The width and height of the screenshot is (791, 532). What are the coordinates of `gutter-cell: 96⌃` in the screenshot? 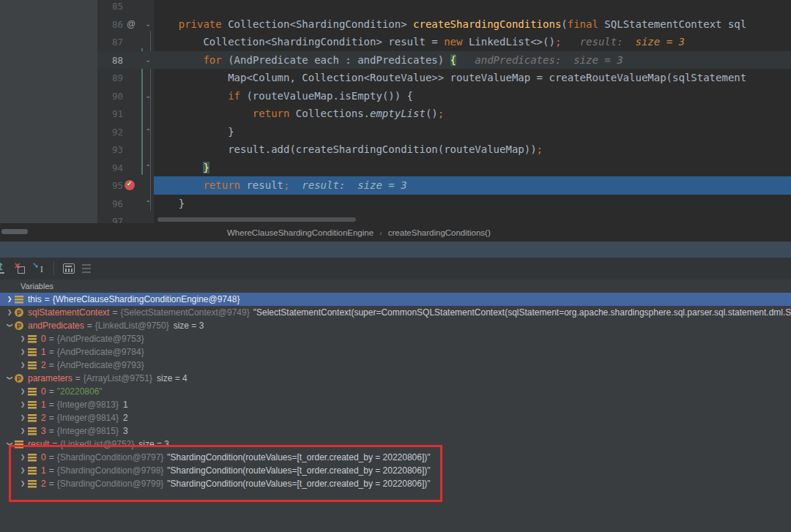 It's located at (126, 203).